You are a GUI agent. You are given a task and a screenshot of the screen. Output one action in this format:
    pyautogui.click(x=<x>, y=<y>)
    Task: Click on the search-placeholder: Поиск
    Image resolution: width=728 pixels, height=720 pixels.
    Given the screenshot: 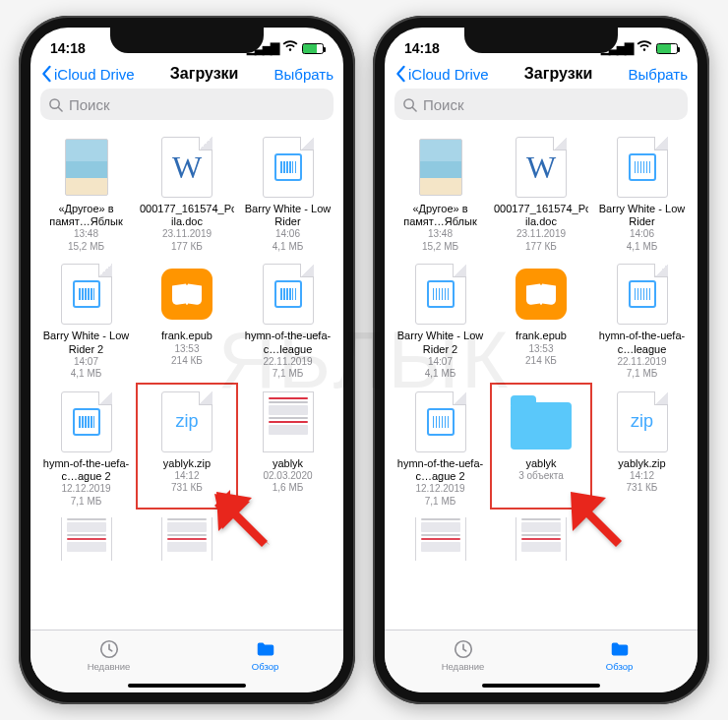 What is the action you would take?
    pyautogui.click(x=444, y=104)
    